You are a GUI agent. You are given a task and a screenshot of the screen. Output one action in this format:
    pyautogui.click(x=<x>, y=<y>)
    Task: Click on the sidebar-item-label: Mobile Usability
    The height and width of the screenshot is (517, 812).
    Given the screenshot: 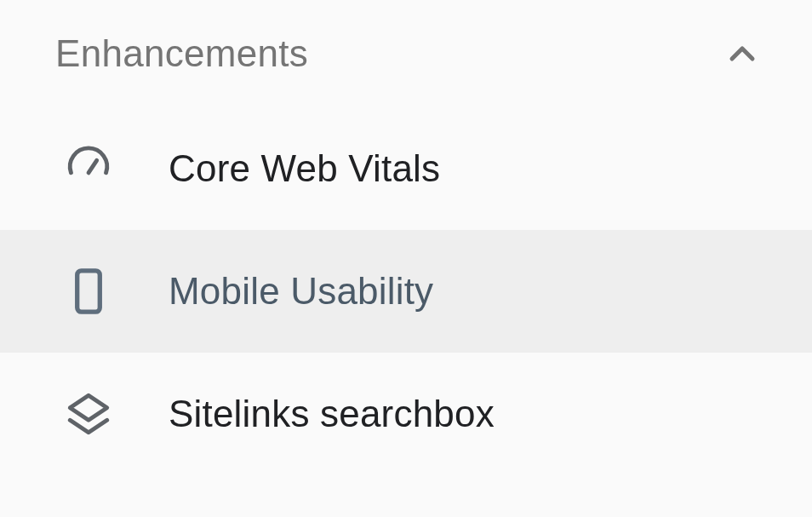 What is the action you would take?
    pyautogui.click(x=301, y=291)
    